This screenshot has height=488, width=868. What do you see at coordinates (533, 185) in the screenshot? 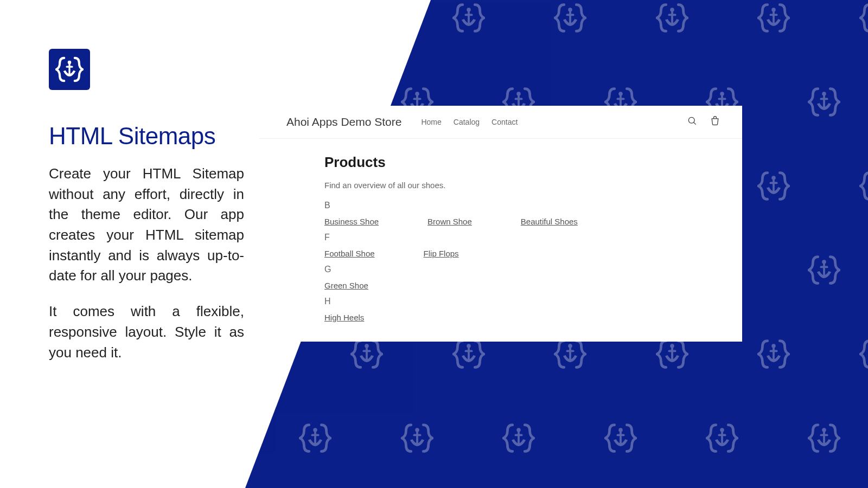
I see `section-subtitle: Find an overview of all our shoes.` at bounding box center [533, 185].